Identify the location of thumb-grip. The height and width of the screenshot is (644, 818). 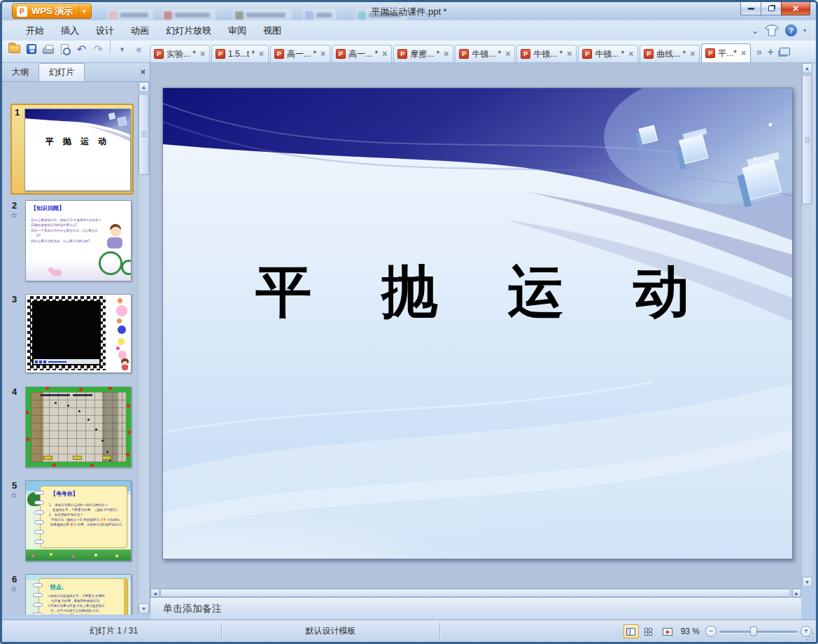
(808, 137).